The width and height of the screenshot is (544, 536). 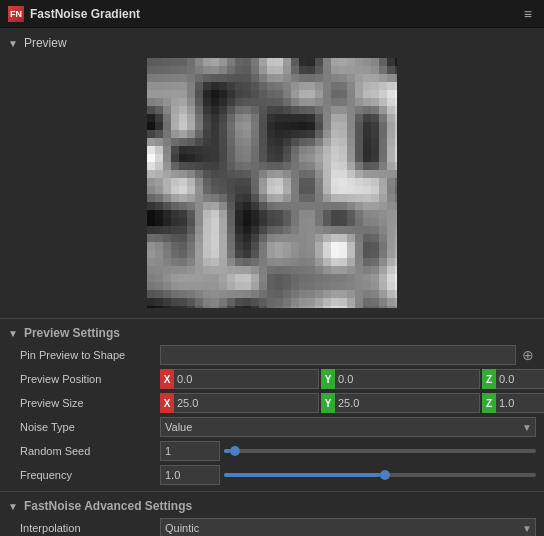 I want to click on size-z-input, so click(x=520, y=403).